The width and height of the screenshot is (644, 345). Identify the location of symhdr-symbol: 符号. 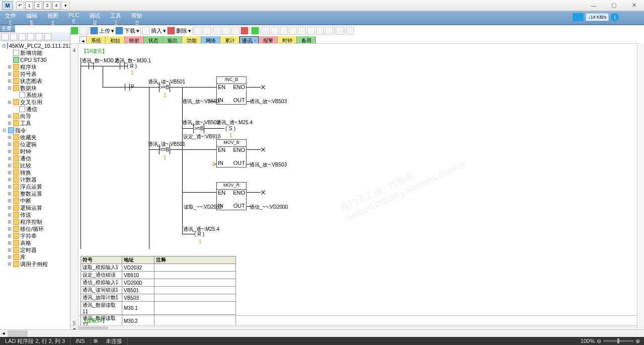
(102, 261).